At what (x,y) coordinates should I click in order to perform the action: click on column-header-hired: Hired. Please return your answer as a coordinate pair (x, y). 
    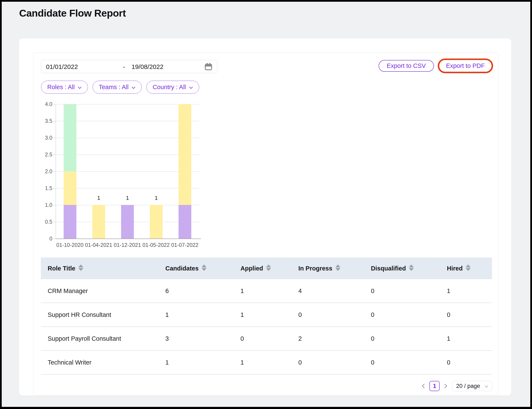
    Looking at the image, I should click on (466, 269).